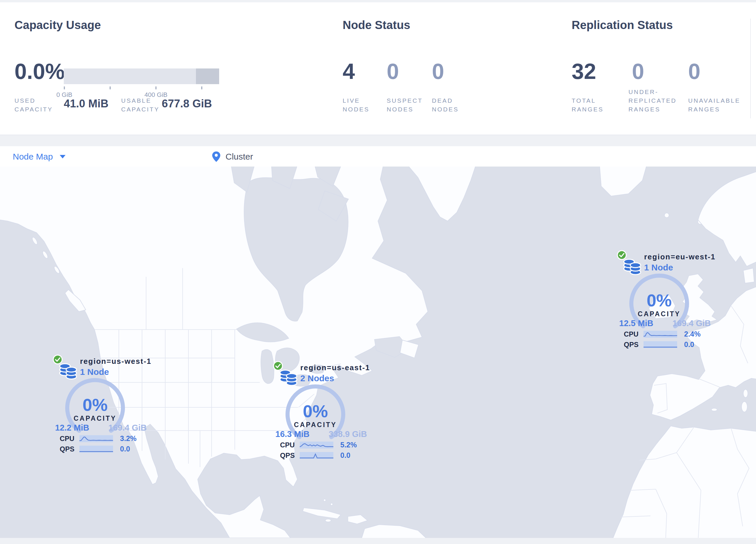  I want to click on usable-capacity-value: 677.8 GiB, so click(187, 104).